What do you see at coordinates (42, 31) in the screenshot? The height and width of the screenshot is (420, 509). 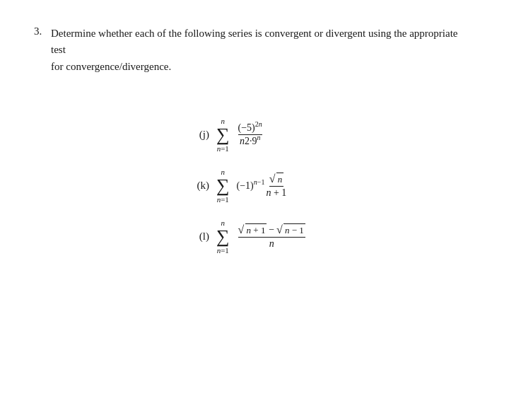 I see `problem-number: 3.` at bounding box center [42, 31].